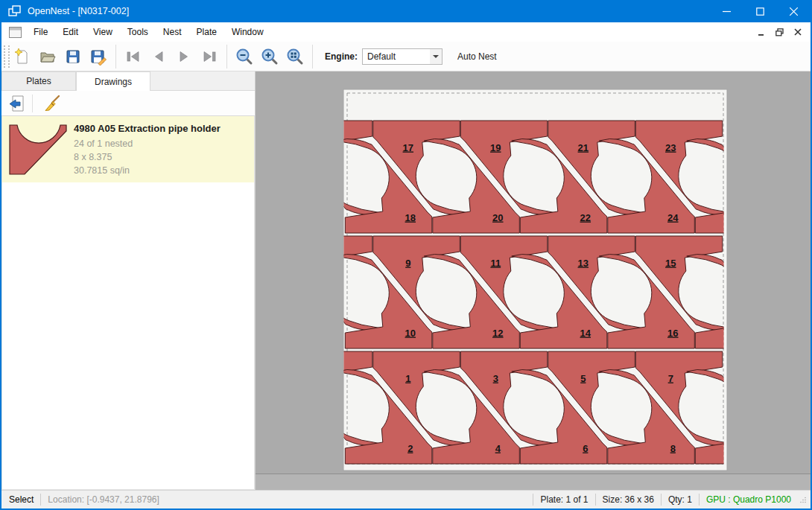 The height and width of the screenshot is (510, 812). I want to click on tab-plates: Plates, so click(39, 80).